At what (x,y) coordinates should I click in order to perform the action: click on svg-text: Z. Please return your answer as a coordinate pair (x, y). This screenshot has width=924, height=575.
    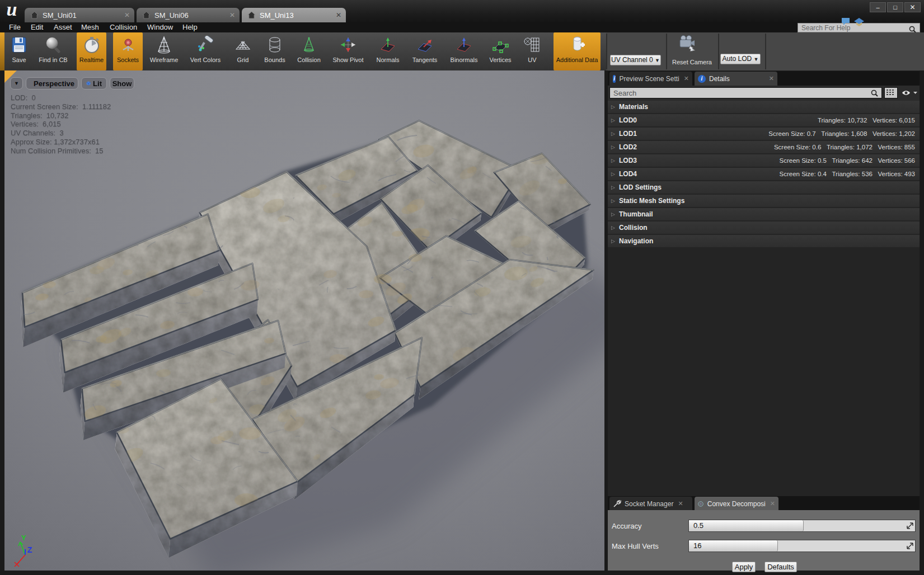
    Looking at the image, I should click on (30, 550).